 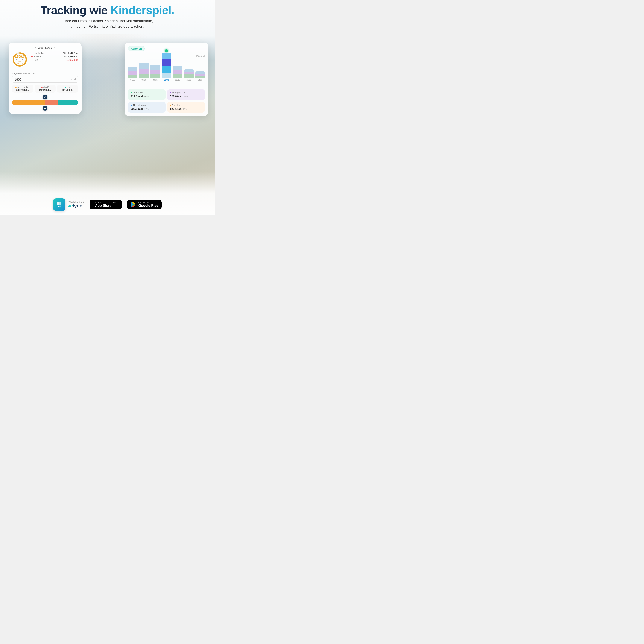 What do you see at coordinates (105, 205) in the screenshot?
I see `app-store-text: Download on the App Store` at bounding box center [105, 205].